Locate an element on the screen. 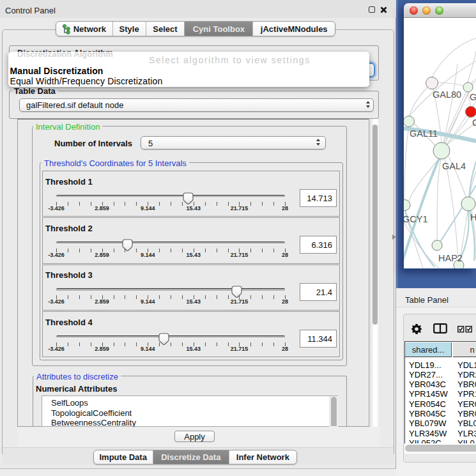 Image resolution: width=476 pixels, height=476 pixels. svg-text: GAL is located at coordinates (473, 97).